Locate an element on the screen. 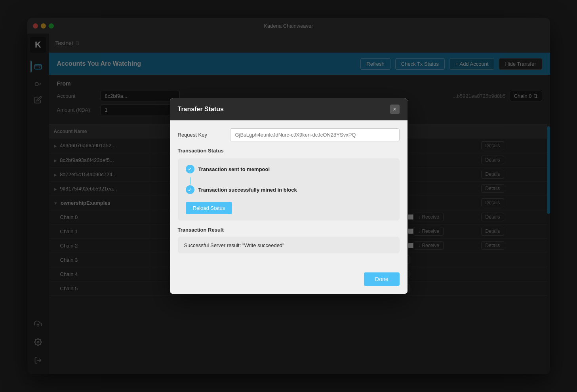 This screenshot has width=577, height=392. result-box: Successful Server result: "Write succeed… is located at coordinates (289, 245).